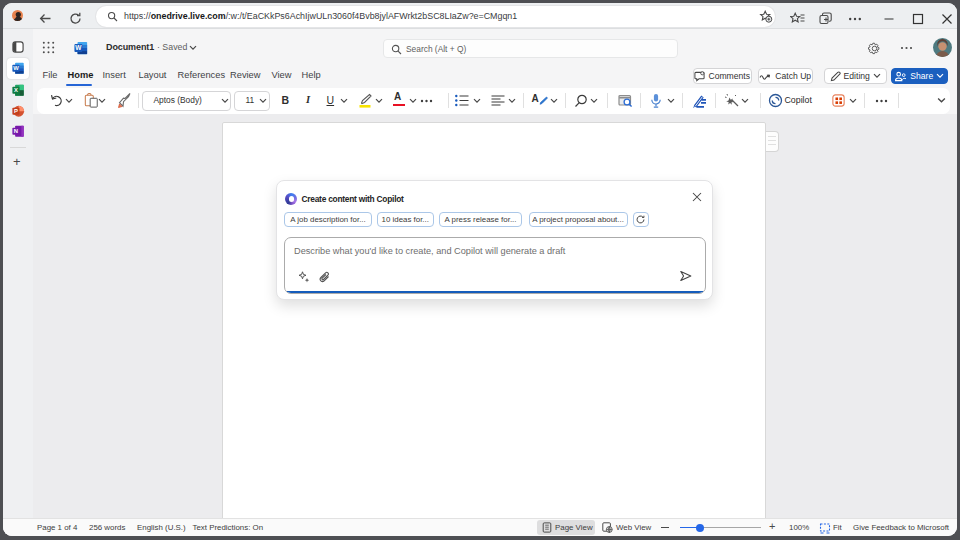  Describe the element at coordinates (16, 90) in the screenshot. I see `svg-text: X` at that location.